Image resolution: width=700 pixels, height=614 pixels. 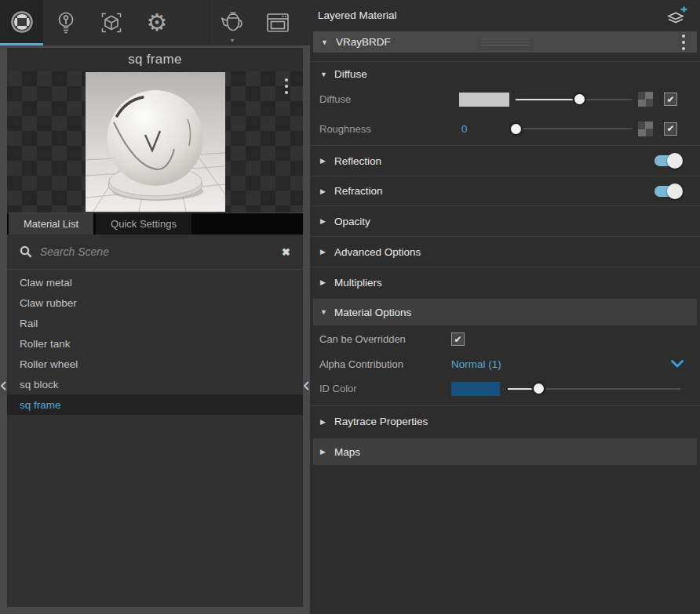 What do you see at coordinates (351, 74) in the screenshot?
I see `section-title: Diffuse` at bounding box center [351, 74].